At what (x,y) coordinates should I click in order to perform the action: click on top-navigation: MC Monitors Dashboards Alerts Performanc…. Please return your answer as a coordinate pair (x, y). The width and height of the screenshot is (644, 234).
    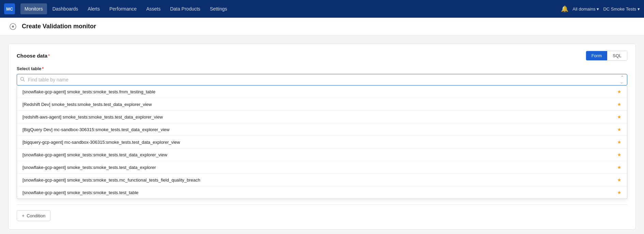
    Looking at the image, I should click on (322, 9).